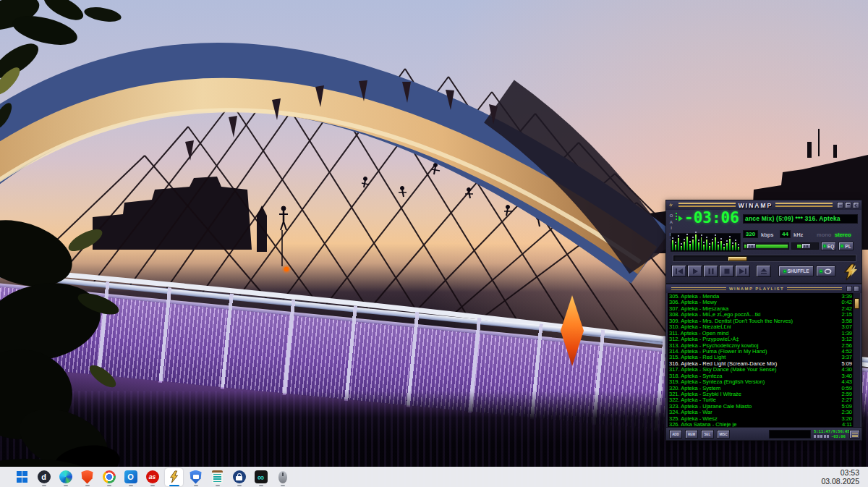 This screenshot has width=868, height=487. Describe the element at coordinates (856, 206) in the screenshot. I see `close-button` at that location.